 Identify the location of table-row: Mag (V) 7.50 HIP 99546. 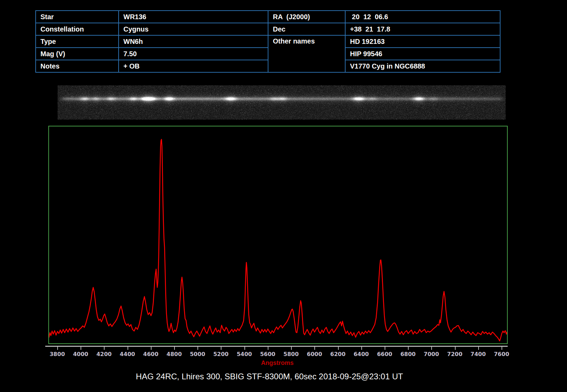
(268, 54).